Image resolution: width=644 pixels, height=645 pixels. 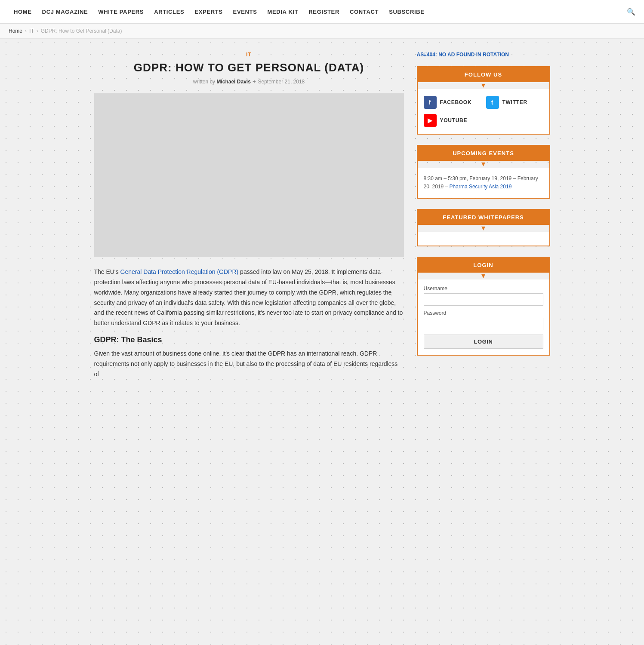 I want to click on breadcrumb-section: IT, so click(x=32, y=31).